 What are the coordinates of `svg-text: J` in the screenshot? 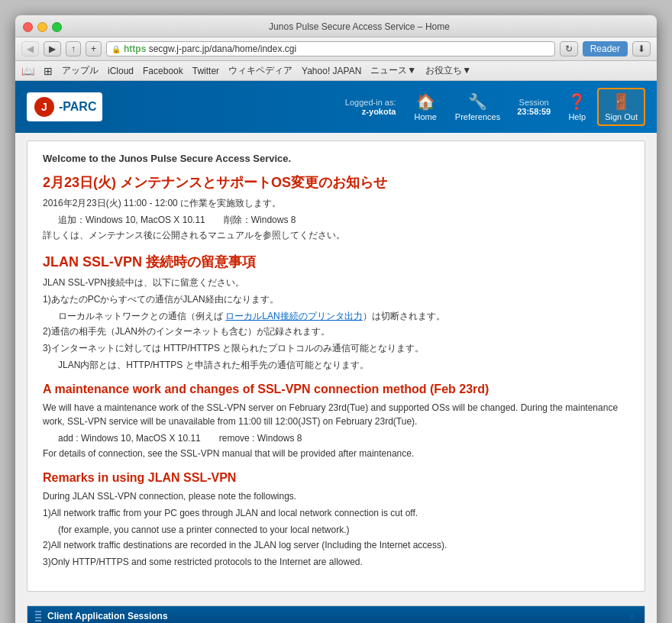 It's located at (44, 107).